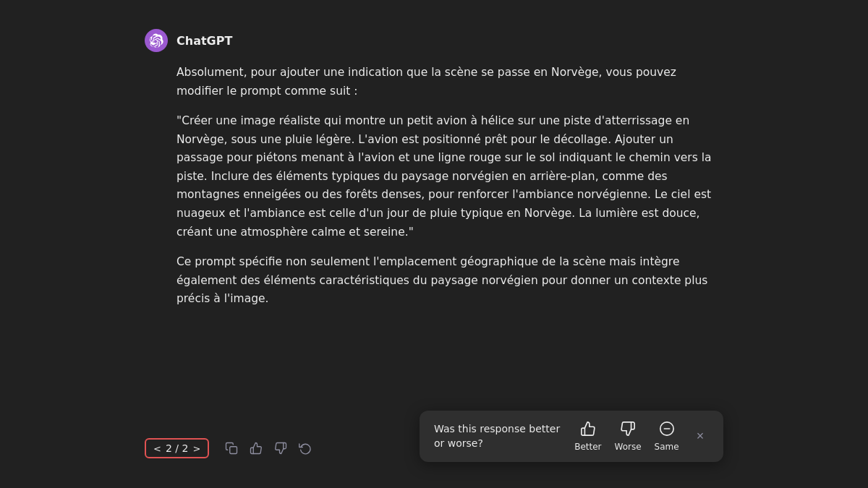 This screenshot has height=488, width=868. I want to click on refresh-icon, so click(305, 448).